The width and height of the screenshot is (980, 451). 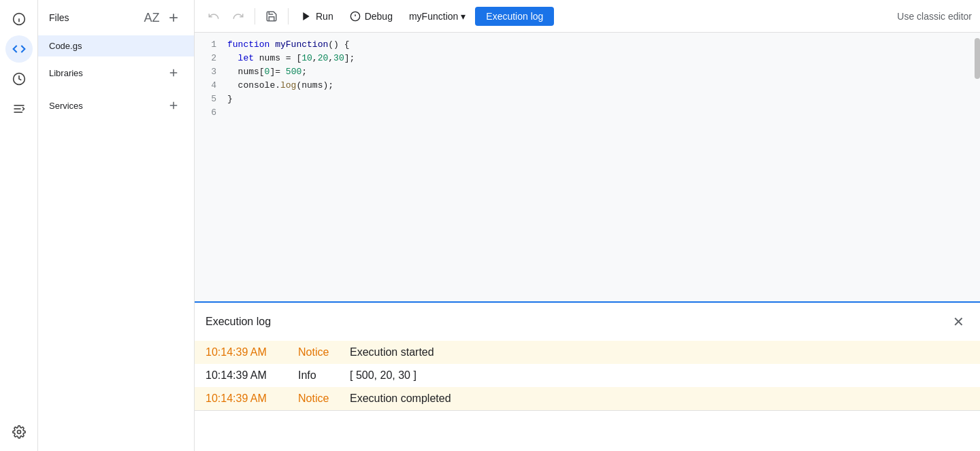 What do you see at coordinates (514, 16) in the screenshot?
I see `execution-log-label: Execution log` at bounding box center [514, 16].